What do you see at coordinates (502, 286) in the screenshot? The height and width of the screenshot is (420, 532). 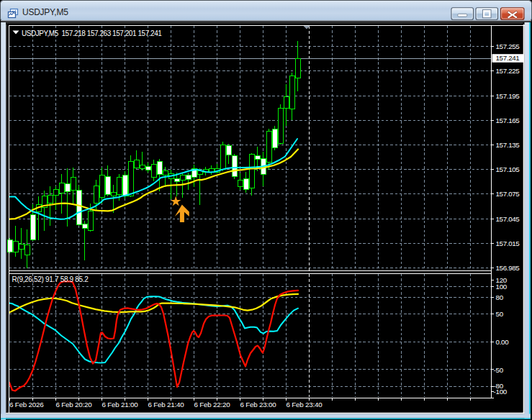 I see `svg-text: 100` at bounding box center [502, 286].